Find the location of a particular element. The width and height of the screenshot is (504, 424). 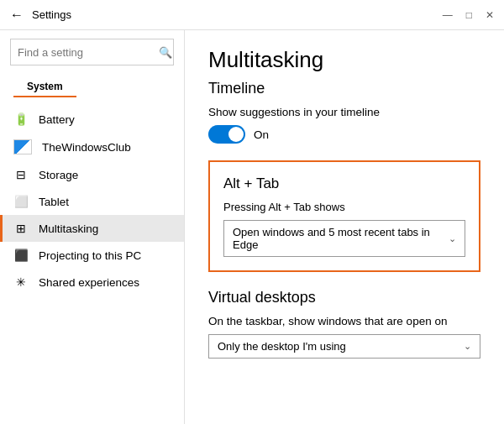

show-suggestions-label: Show suggestions in your timeline is located at coordinates (344, 113).